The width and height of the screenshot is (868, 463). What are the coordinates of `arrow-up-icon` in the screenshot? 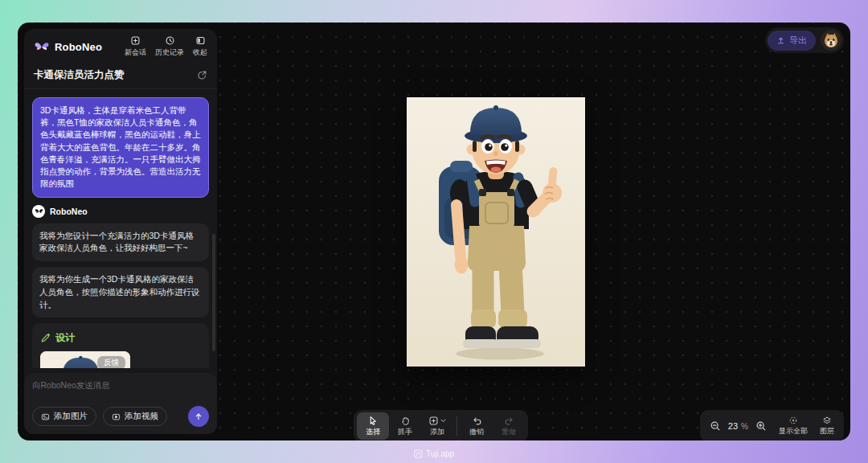 It's located at (199, 416).